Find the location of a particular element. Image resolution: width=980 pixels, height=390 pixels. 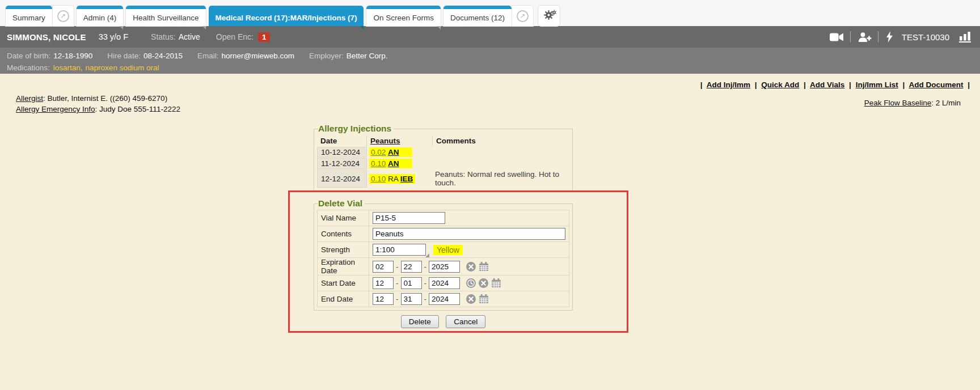

quick-add-link: Quick Add is located at coordinates (780, 85).